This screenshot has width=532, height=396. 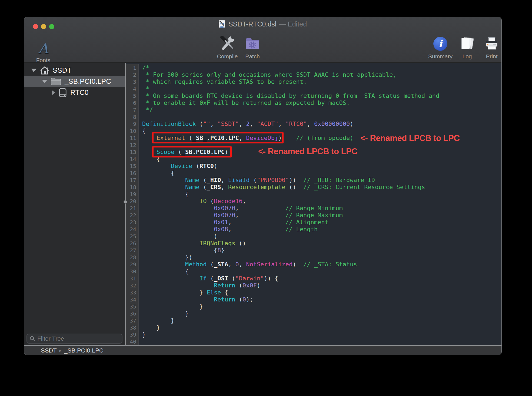 I want to click on code-line: 16 {, so click(x=314, y=173).